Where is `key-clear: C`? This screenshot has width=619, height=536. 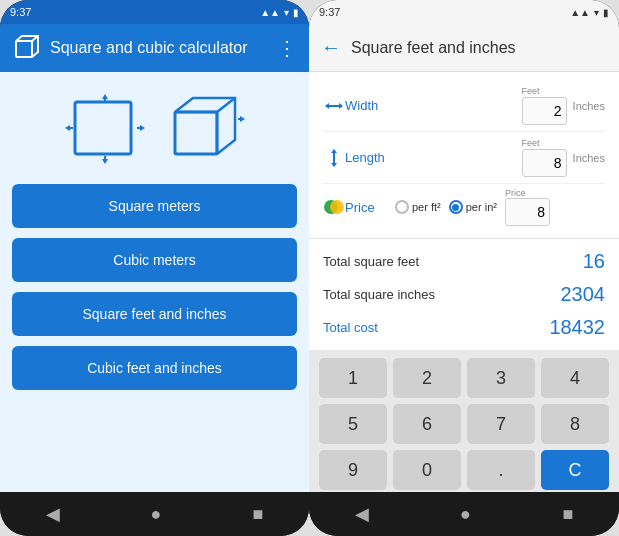
key-clear: C is located at coordinates (575, 470).